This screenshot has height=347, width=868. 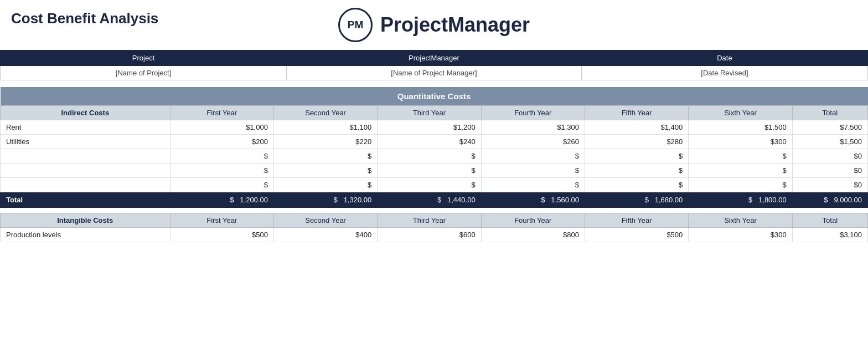 What do you see at coordinates (434, 96) in the screenshot?
I see `quantitative-section-header: Quantitative Costs` at bounding box center [434, 96].